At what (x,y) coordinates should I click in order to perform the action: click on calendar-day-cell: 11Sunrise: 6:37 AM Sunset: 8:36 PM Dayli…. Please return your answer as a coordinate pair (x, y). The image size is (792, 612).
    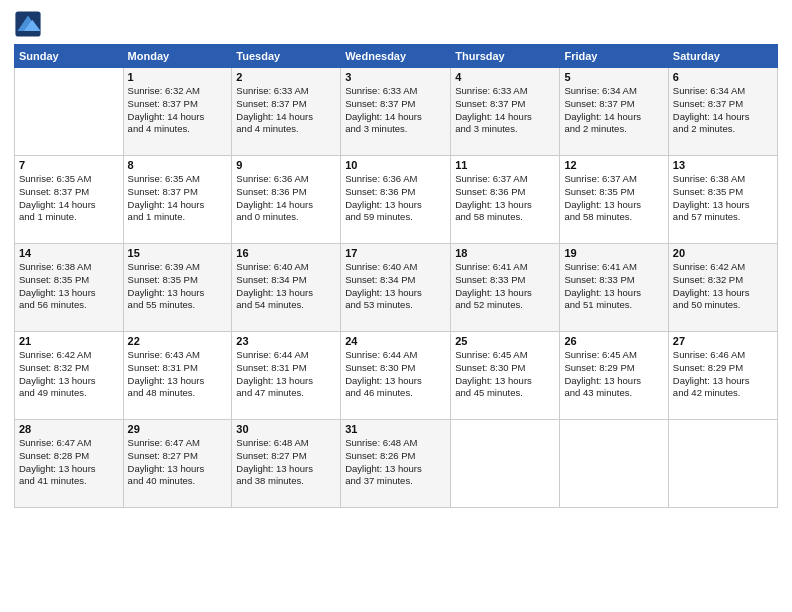
    Looking at the image, I should click on (506, 200).